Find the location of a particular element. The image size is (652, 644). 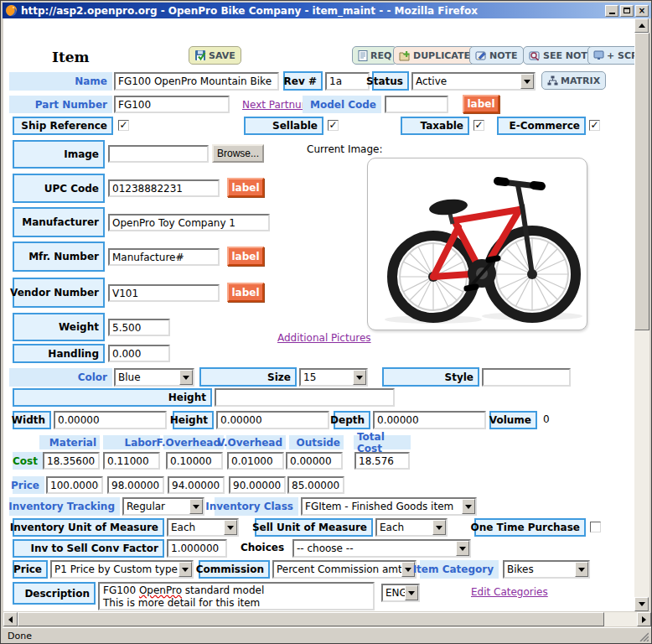

resize-grip-icon is located at coordinates (644, 636).